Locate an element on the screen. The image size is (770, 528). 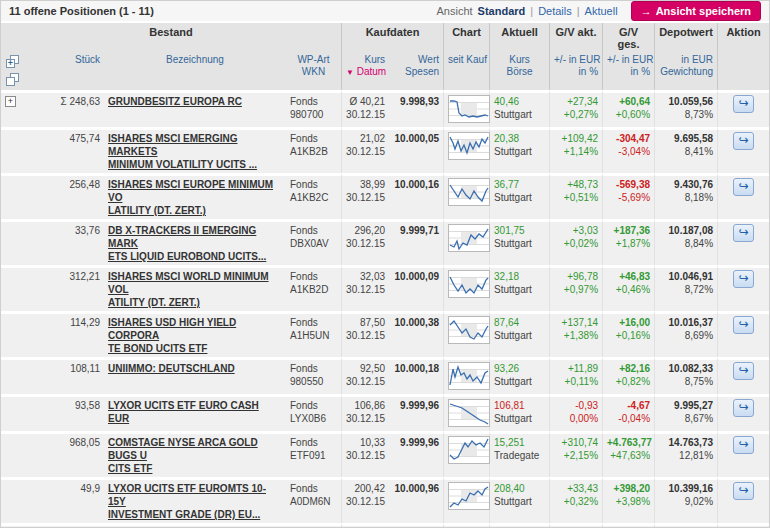
col-gv-akt: +/- in EURin % is located at coordinates (576, 71).